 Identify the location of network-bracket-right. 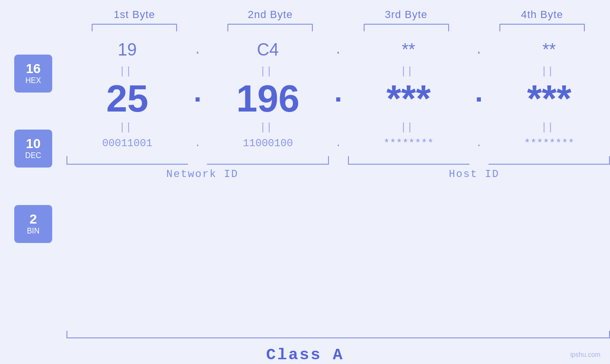
(268, 160).